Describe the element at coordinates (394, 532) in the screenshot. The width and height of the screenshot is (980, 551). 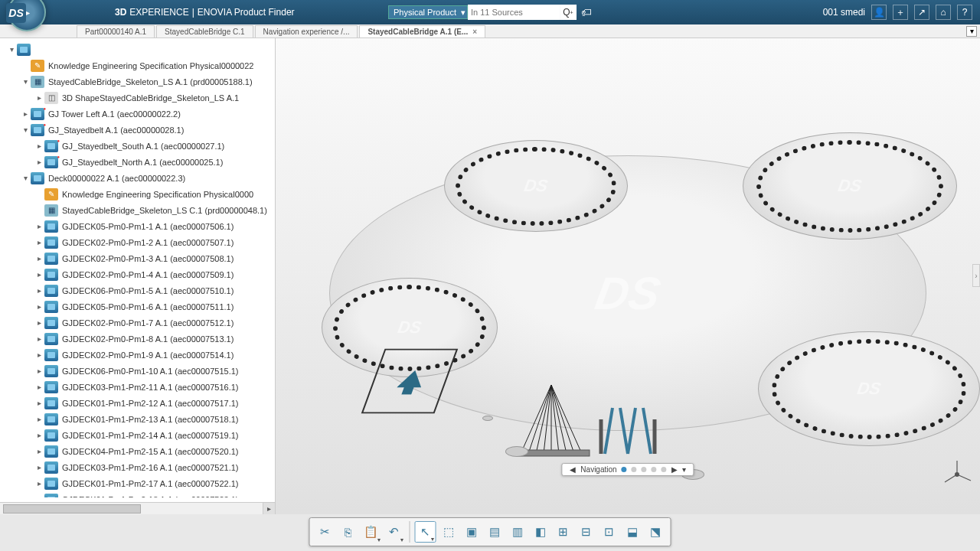
I see `undo-button: ↶▼` at that location.